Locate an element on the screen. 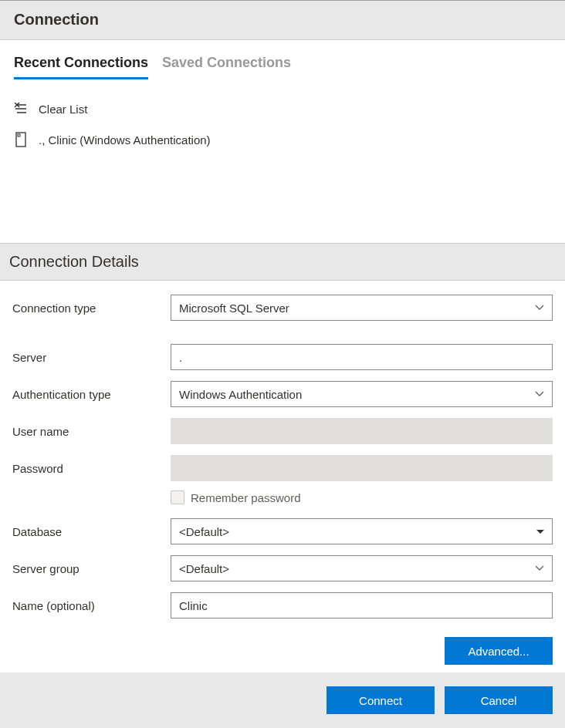 The image size is (565, 728). database-label: Database is located at coordinates (91, 532).